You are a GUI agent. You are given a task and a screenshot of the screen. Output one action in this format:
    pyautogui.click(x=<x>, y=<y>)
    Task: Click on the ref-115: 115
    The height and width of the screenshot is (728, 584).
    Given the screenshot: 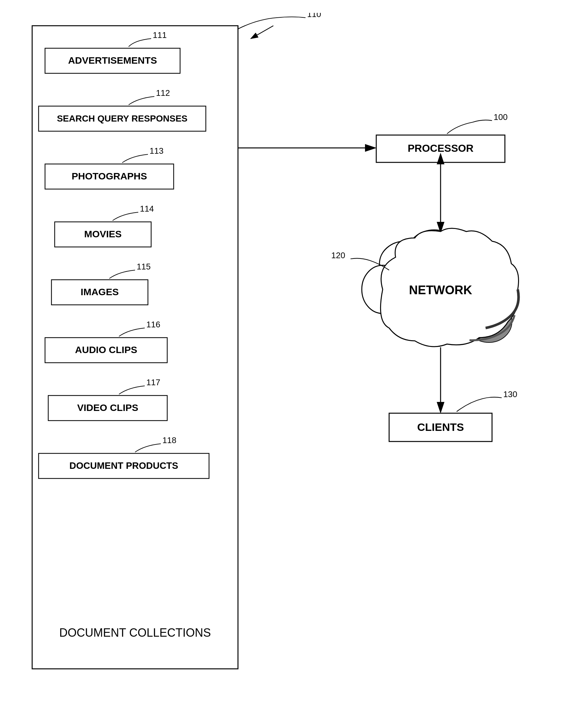 What is the action you would take?
    pyautogui.click(x=144, y=267)
    